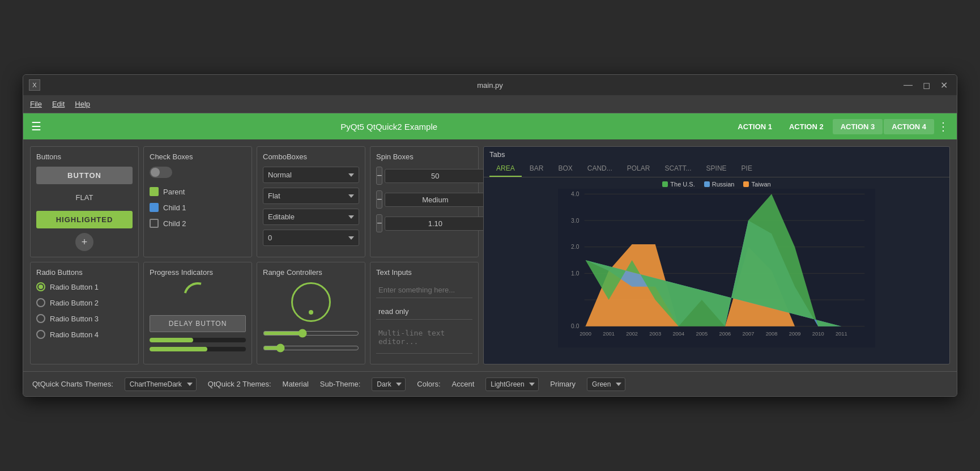  I want to click on spinbox3-value, so click(435, 223).